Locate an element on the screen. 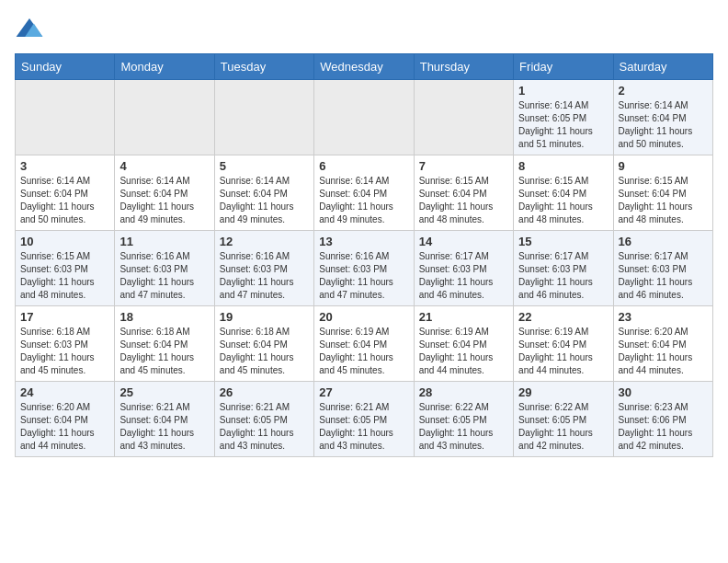 This screenshot has width=728, height=563. day-number: 22 is located at coordinates (563, 316).